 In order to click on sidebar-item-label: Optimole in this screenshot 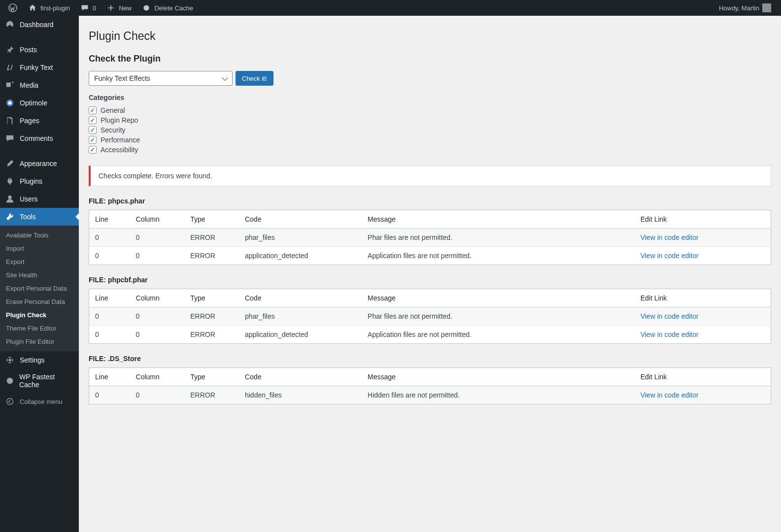, I will do `click(34, 103)`.